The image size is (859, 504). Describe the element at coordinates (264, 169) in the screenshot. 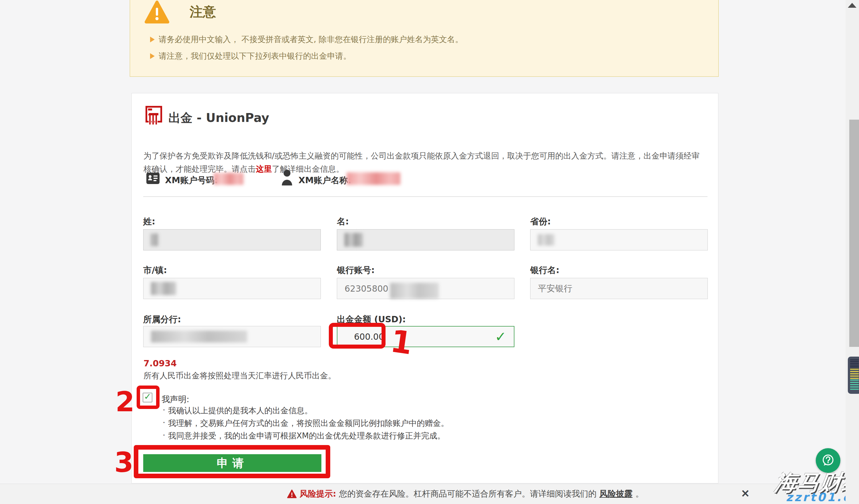

I see `here-link: 这里` at that location.